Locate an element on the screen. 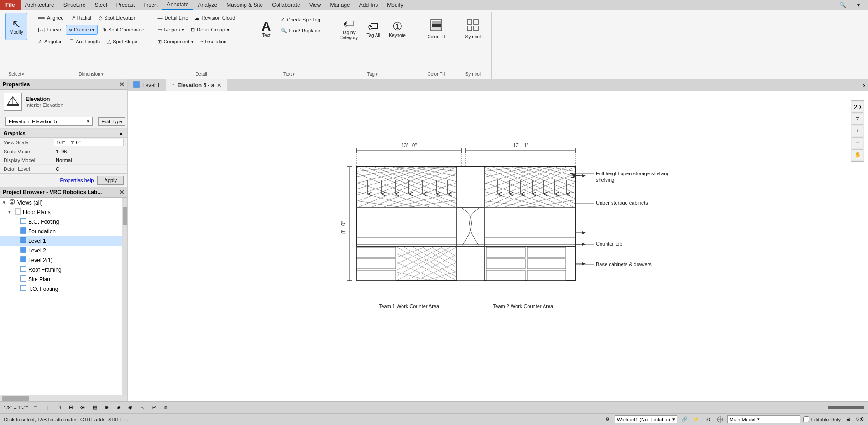  tag-by-category-button: 🏷 Tag byCategory is located at coordinates (349, 29).